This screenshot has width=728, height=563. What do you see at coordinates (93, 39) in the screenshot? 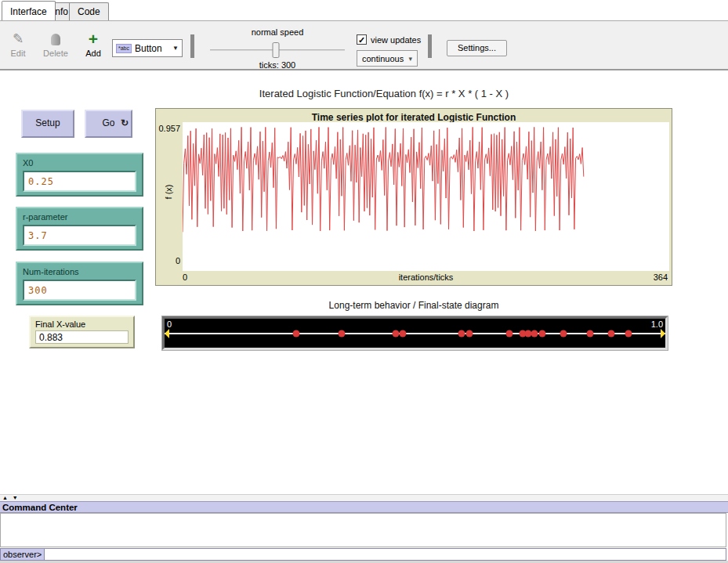
I see `plus-icon: +` at bounding box center [93, 39].